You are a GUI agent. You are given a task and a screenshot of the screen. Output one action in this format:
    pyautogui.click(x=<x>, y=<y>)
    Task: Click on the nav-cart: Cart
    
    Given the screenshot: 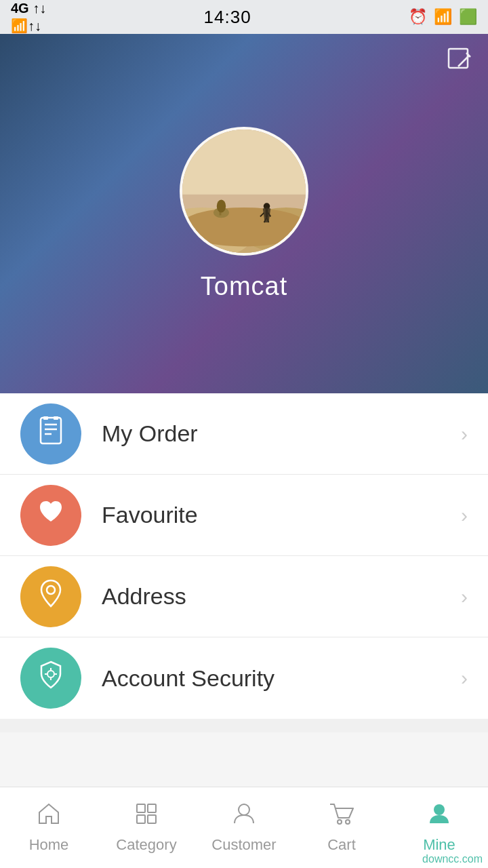 What is the action you would take?
    pyautogui.click(x=342, y=827)
    